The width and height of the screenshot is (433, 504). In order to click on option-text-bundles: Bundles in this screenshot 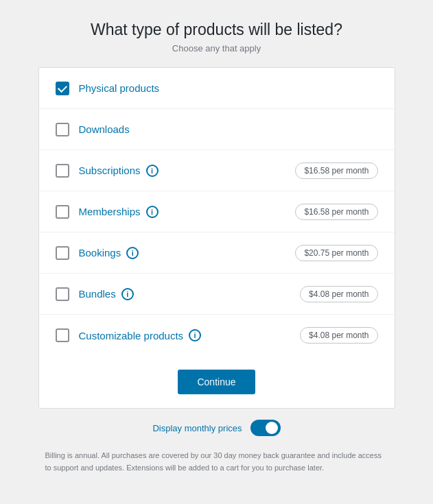, I will do `click(97, 293)`.